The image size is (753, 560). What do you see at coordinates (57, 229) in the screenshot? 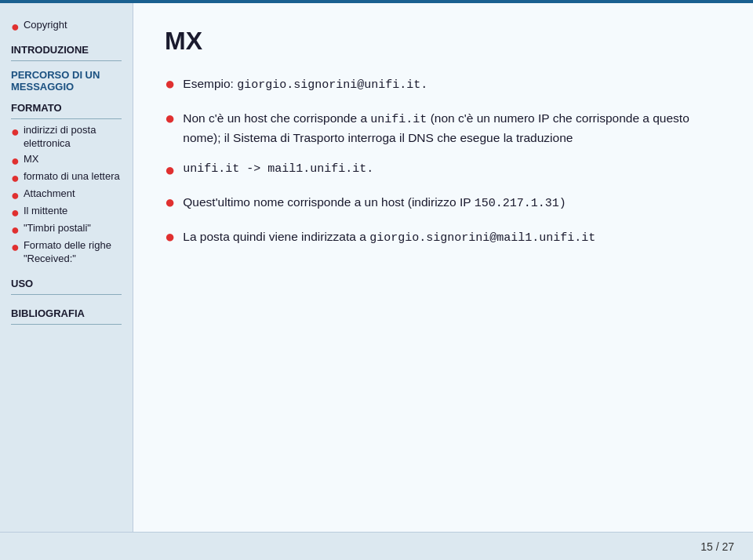
I see `sidebar-item-label: "Timbri postali"` at bounding box center [57, 229].